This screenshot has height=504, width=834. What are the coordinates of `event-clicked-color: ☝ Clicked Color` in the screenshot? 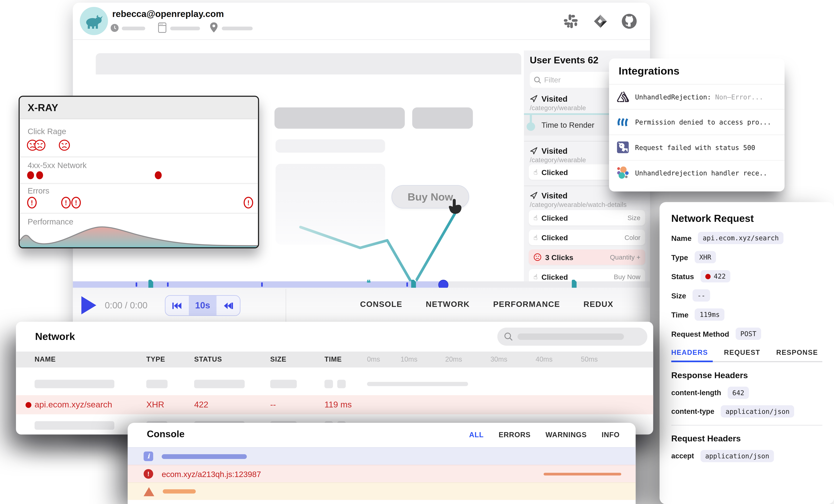 It's located at (587, 238).